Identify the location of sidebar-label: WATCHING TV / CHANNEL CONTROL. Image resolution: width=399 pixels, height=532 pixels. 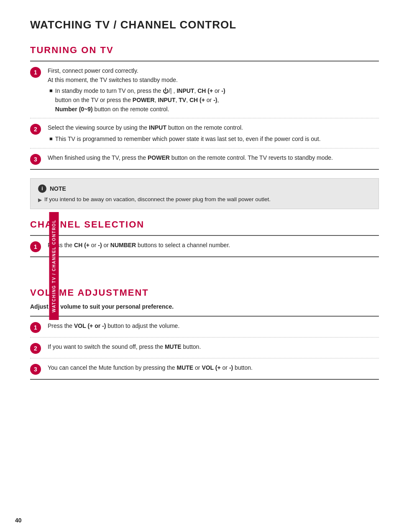
(54, 266).